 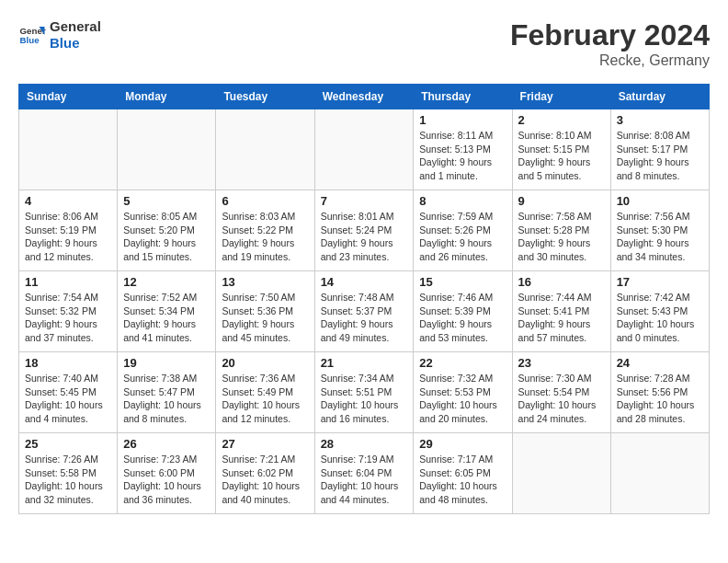 I want to click on day-number: 16, so click(x=562, y=282).